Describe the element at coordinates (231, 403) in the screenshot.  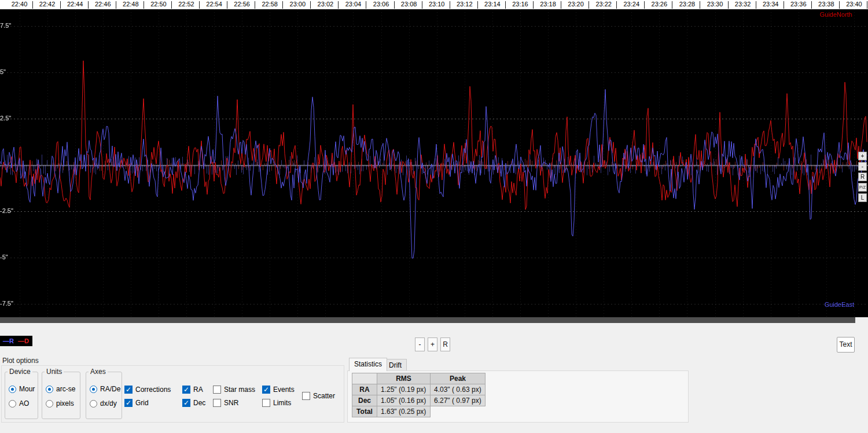
I see `checkbox-label: SNR` at that location.